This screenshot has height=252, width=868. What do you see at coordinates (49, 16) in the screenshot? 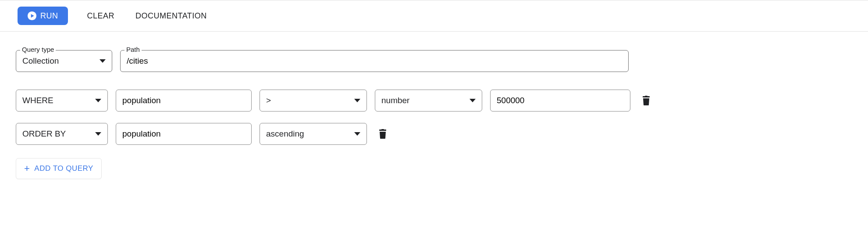
I see `run-button-label: RUN` at bounding box center [49, 16].